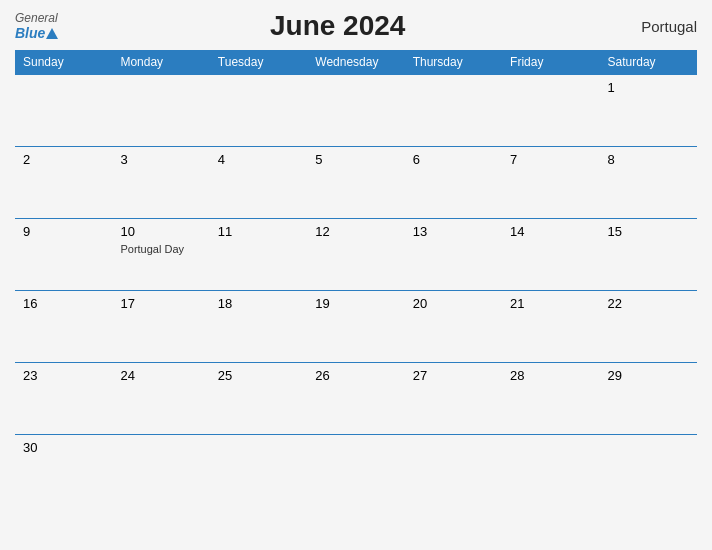 The image size is (712, 550). What do you see at coordinates (648, 304) in the screenshot?
I see `day-number: 22` at bounding box center [648, 304].